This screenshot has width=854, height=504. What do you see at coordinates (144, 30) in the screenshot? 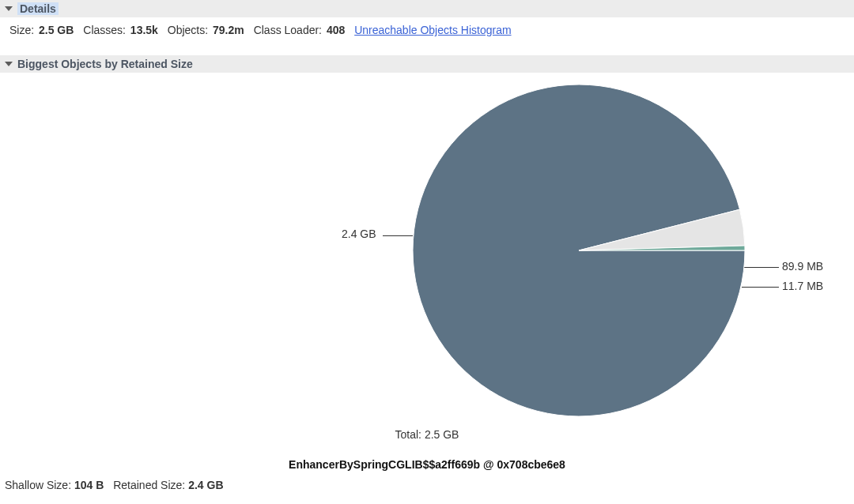
I see `classes-value: 13.5k` at bounding box center [144, 30].